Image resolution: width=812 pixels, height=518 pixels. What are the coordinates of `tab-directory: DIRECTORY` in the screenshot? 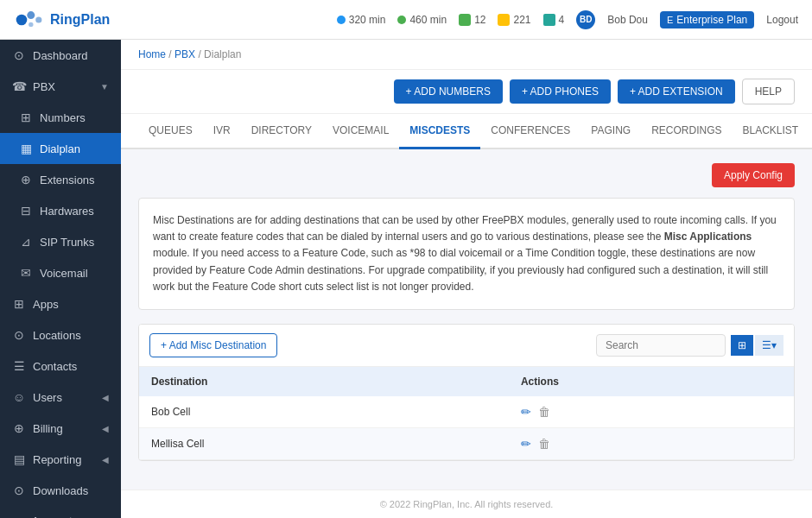 It's located at (282, 131).